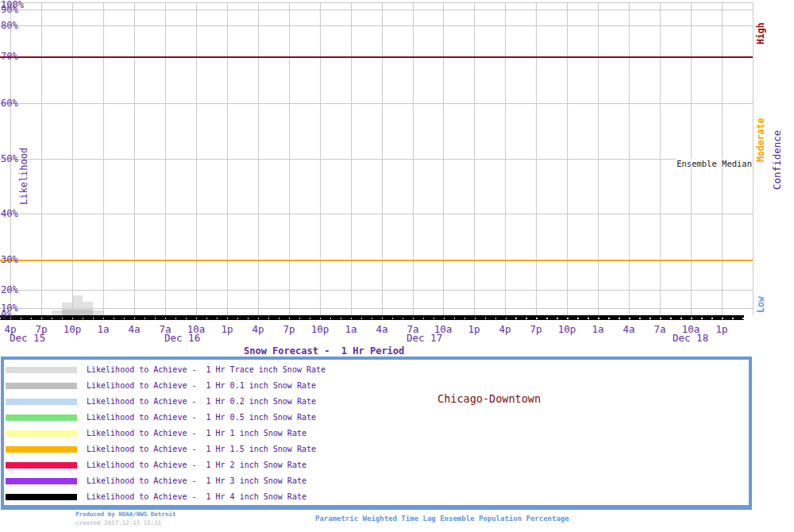 This screenshot has height=532, width=794. What do you see at coordinates (156, 497) in the screenshot?
I see `legend-item: Likelihood to Achieve - 1 Hr 4 inch Snow…` at bounding box center [156, 497].